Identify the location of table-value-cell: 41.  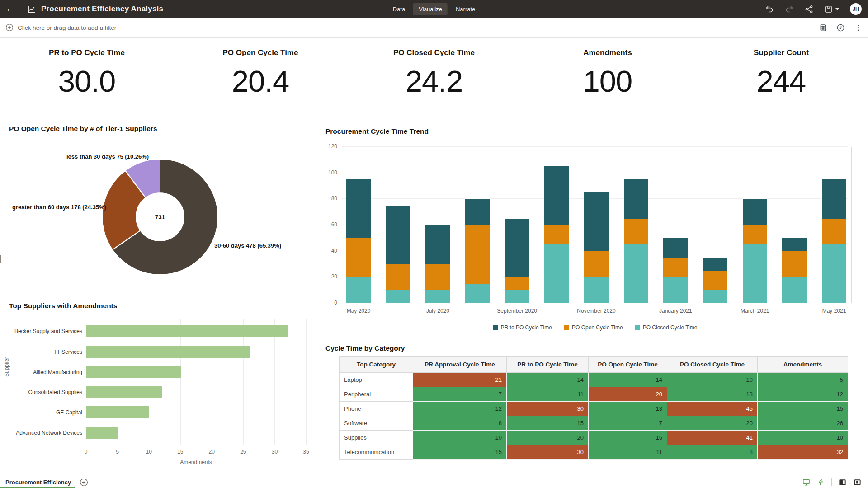
(712, 438).